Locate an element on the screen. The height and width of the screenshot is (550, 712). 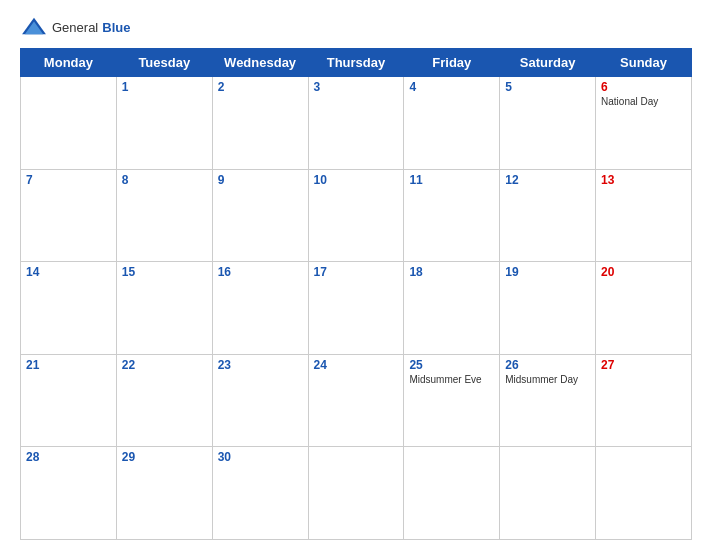
calendar-cell: 16 is located at coordinates (260, 308).